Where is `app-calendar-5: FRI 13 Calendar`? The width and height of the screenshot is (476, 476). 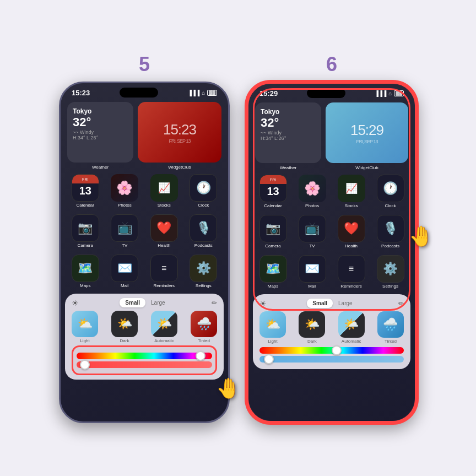
app-calendar-5: FRI 13 Calendar is located at coordinates (85, 191).